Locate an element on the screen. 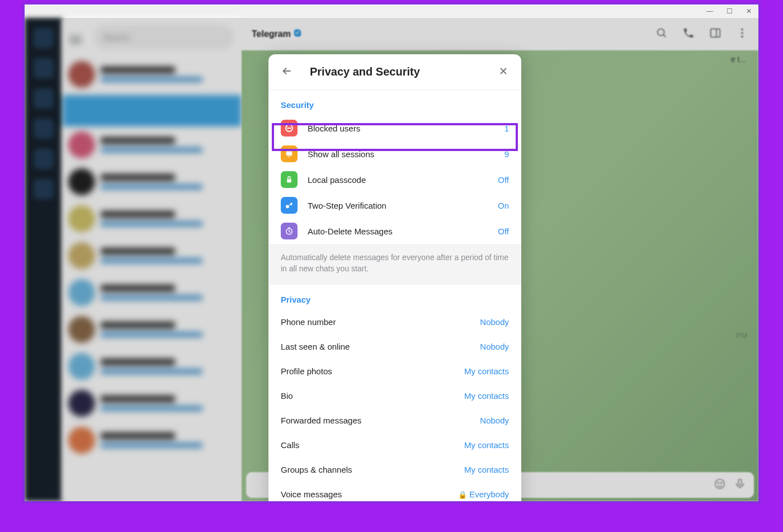 Image resolution: width=783 pixels, height=532 pixels. bio-row: Bio My contacts is located at coordinates (395, 396).